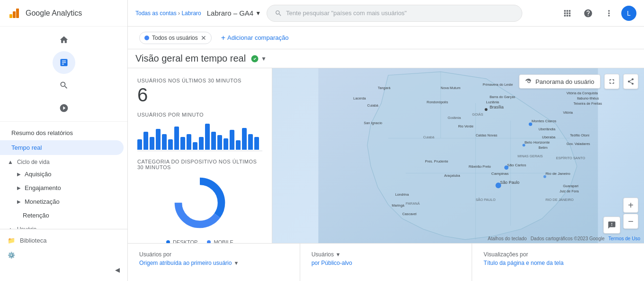 The height and width of the screenshot is (281, 644). I want to click on panorama-label: Panorama do usuário, so click(565, 82).